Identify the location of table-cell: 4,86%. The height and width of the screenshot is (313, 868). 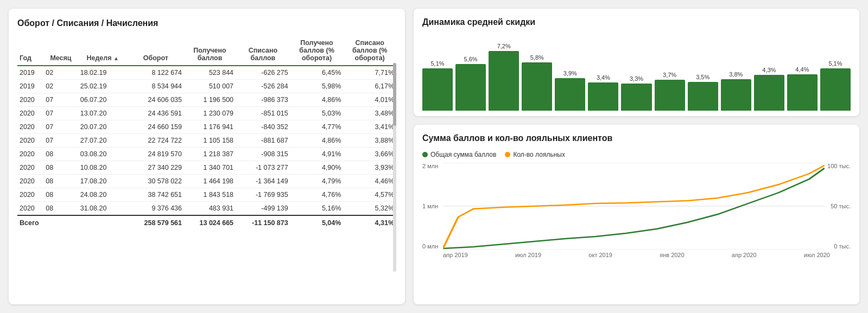
(317, 100).